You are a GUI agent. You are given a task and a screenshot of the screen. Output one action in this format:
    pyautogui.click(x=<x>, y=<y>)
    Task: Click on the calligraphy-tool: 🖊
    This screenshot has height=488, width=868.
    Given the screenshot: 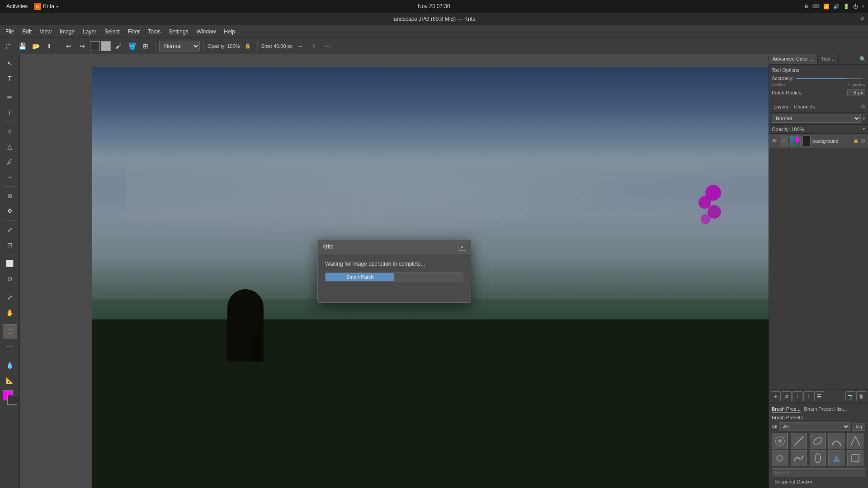 What is the action you would take?
    pyautogui.click(x=10, y=162)
    